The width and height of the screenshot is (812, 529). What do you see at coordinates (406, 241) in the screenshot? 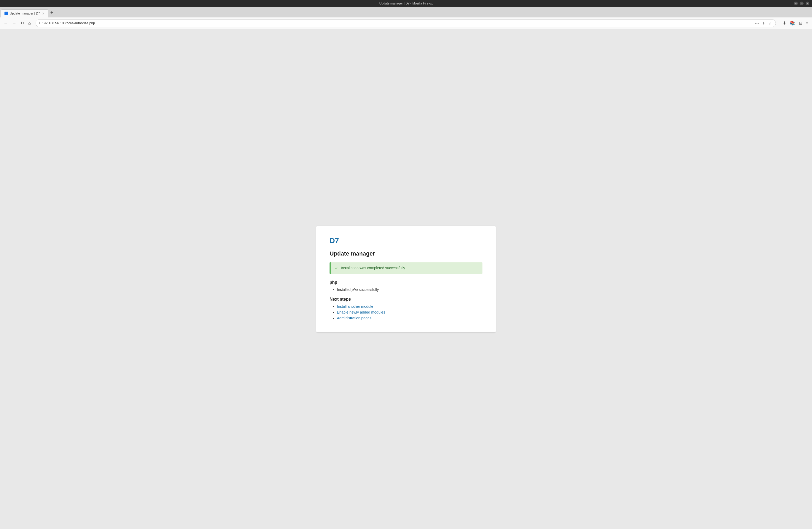
I see `site-title: D7` at bounding box center [406, 241].